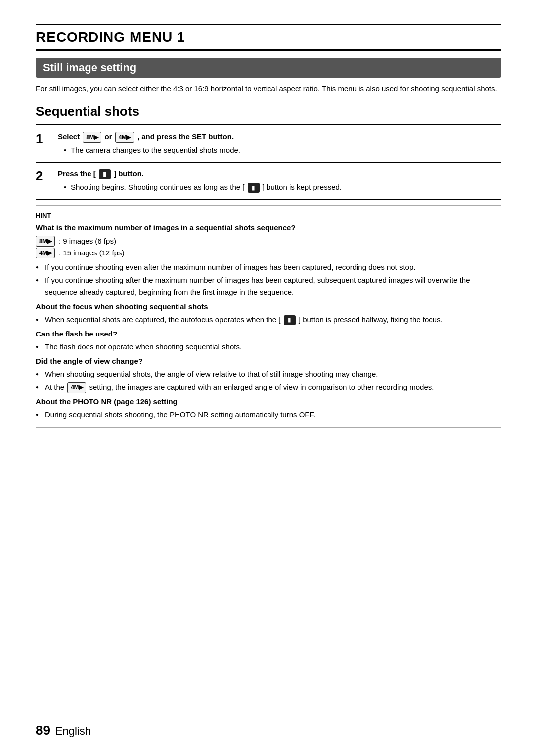 The width and height of the screenshot is (537, 756). I want to click on fps-text-2: : 15 images (12 fps), so click(91, 252).